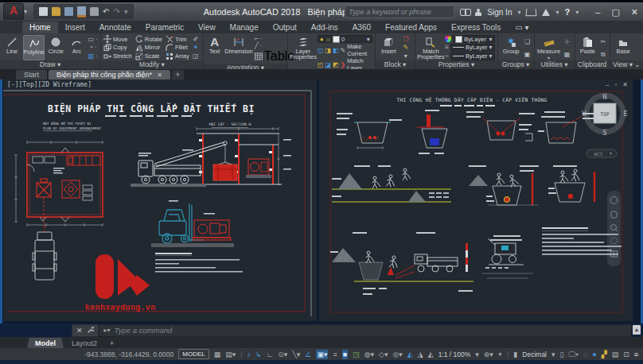 The image size is (643, 364). What do you see at coordinates (500, 13) in the screenshot?
I see `sign-in-button: Sign In` at bounding box center [500, 13].